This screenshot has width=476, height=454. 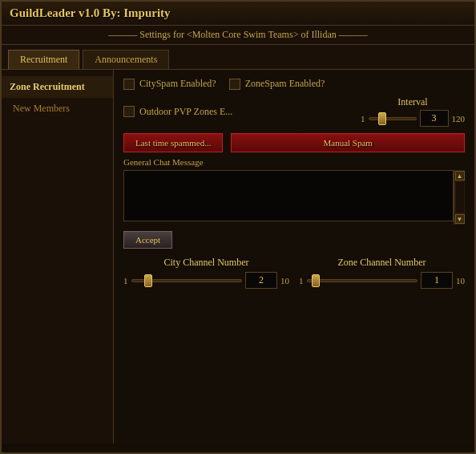 I want to click on subtitle-bar: Settings for <Molten Core Swim Teams> of…, so click(x=238, y=35).